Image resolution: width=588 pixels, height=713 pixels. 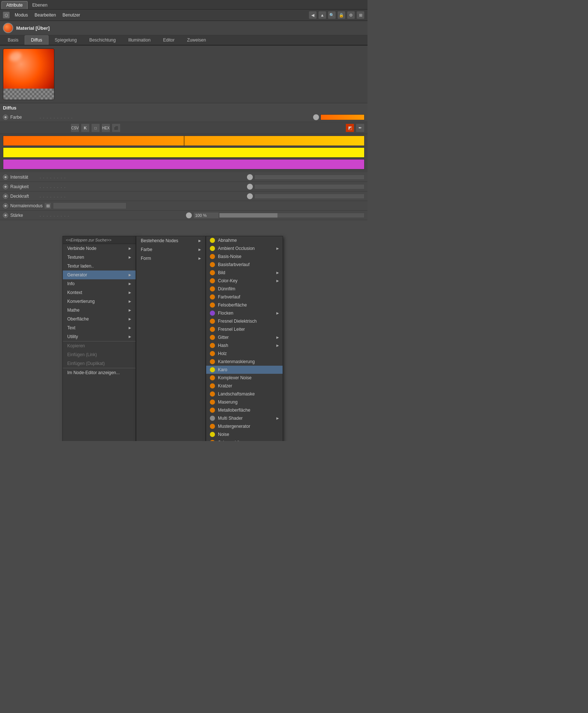 What do you see at coordinates (206, 215) in the screenshot?
I see `staerke-value: 100 %` at bounding box center [206, 215].